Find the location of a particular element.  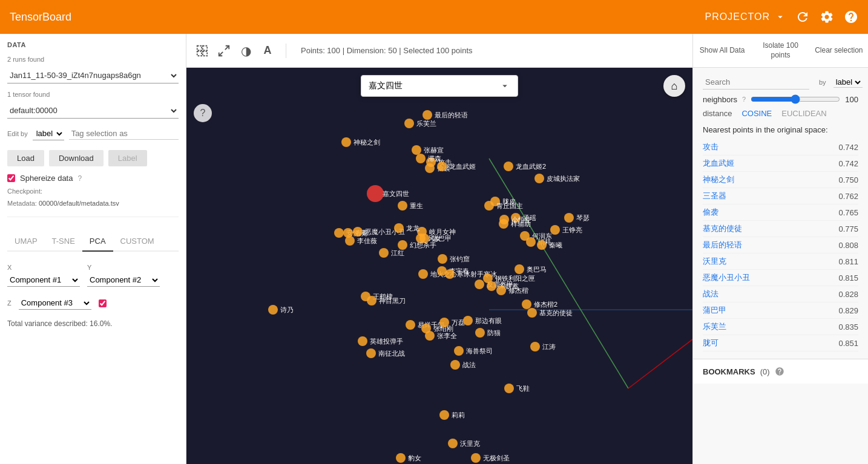

selected-point-label: 嘉文四世 is located at coordinates (386, 86).